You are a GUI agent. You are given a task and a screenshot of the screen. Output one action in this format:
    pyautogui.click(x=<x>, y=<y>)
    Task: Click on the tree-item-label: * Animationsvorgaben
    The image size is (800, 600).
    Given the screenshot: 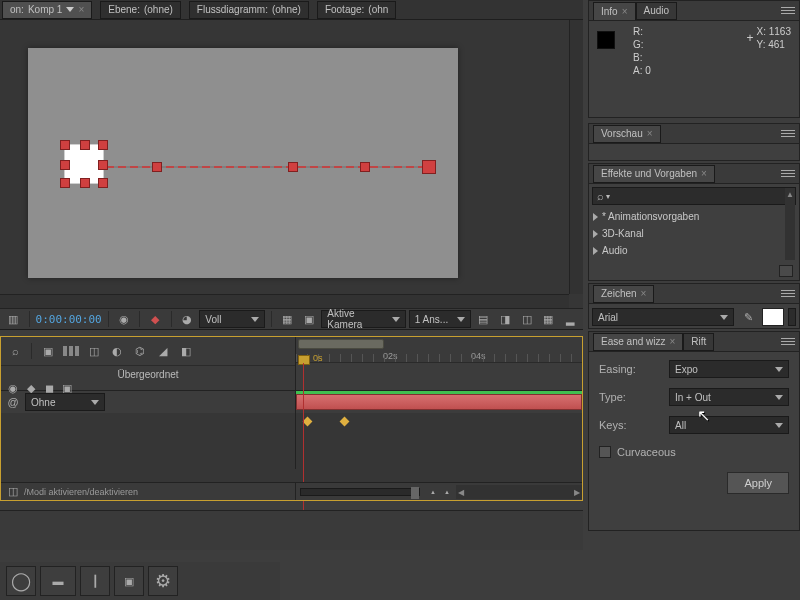 What is the action you would take?
    pyautogui.click(x=650, y=216)
    